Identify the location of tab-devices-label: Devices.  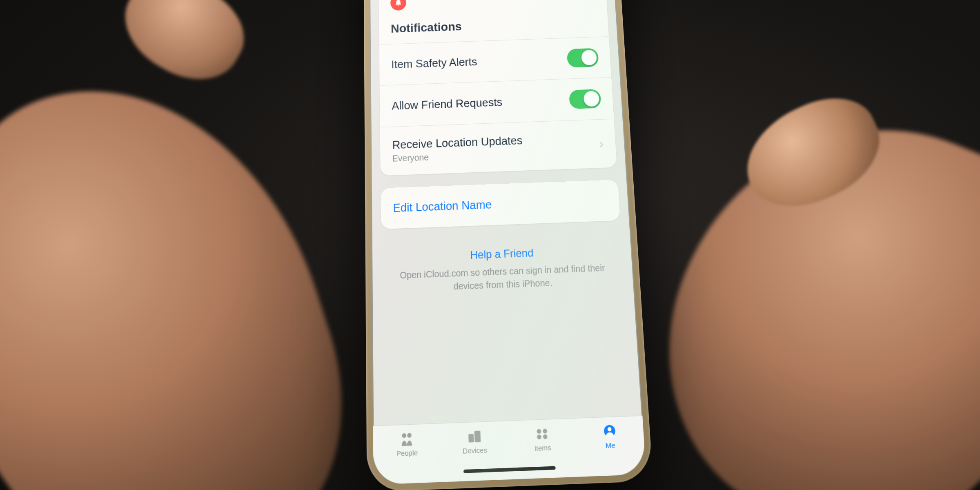
(475, 450).